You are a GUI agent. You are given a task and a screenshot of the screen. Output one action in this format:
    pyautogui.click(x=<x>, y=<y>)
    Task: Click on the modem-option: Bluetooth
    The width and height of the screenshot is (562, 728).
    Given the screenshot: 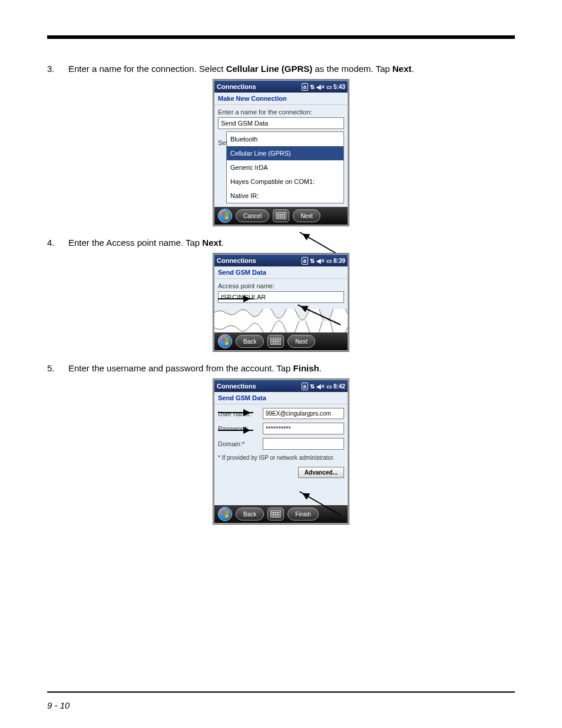 What is the action you would take?
    pyautogui.click(x=285, y=139)
    